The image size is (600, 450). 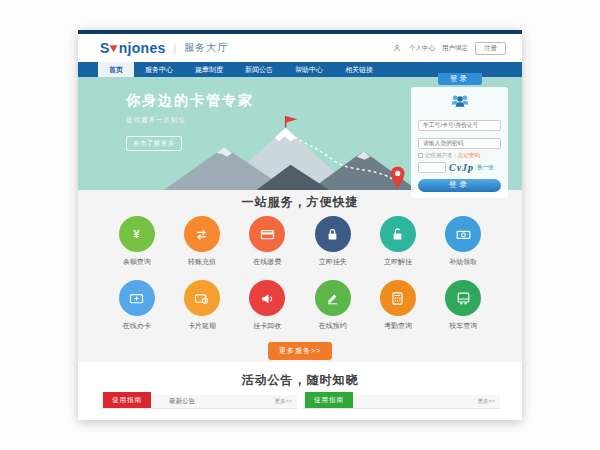 I want to click on register-button: 注册, so click(x=490, y=48).